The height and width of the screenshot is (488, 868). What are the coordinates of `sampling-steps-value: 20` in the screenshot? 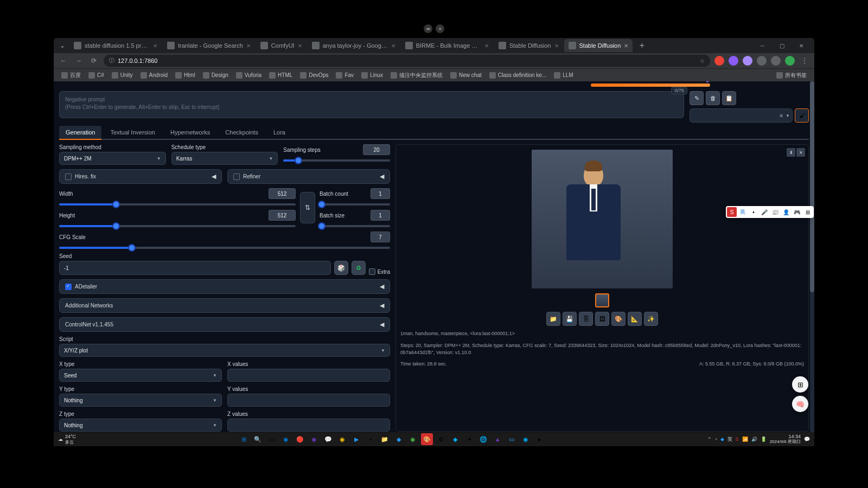 It's located at (376, 150).